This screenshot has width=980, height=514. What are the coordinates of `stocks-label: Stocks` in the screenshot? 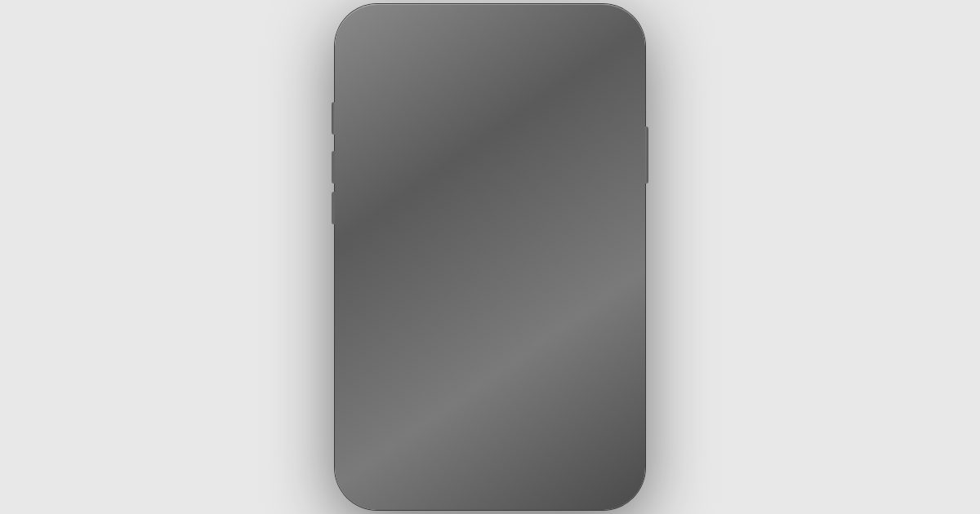 It's located at (524, 421).